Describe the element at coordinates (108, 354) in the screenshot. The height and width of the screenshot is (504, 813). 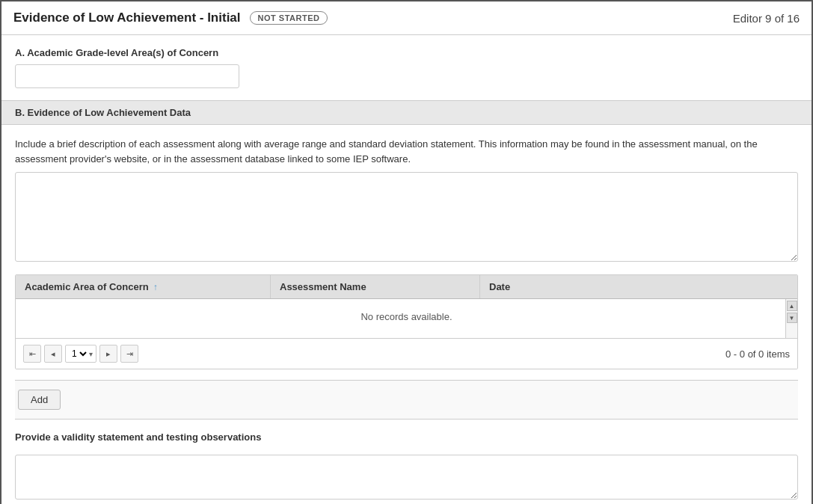
I see `next-page-btn: ▸` at that location.